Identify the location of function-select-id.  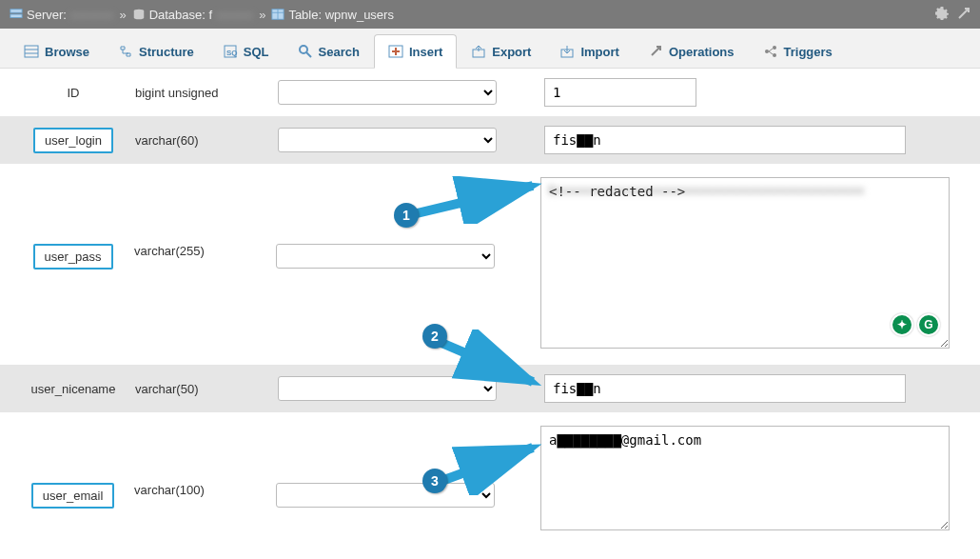
(387, 92).